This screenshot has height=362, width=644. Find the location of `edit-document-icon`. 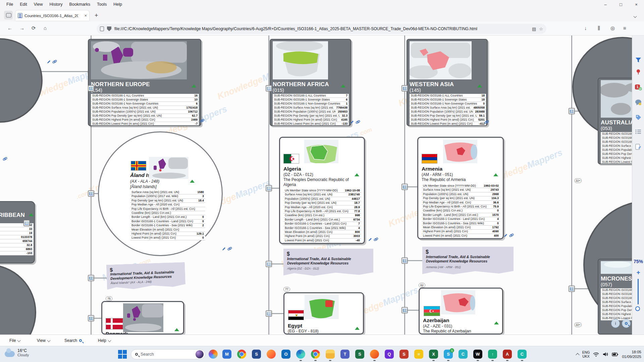

edit-document-icon is located at coordinates (638, 147).